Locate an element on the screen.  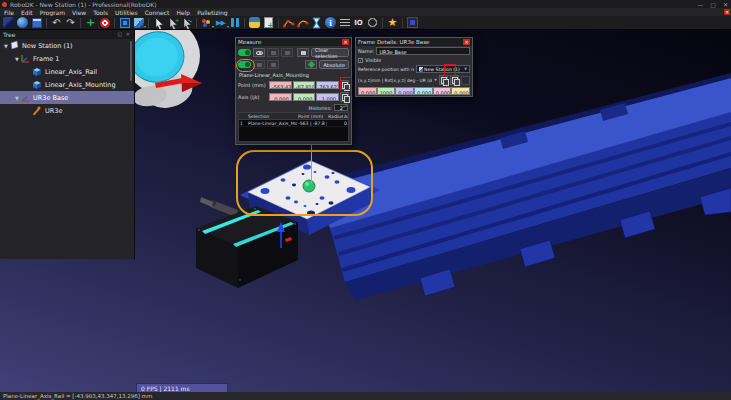
pose-y-field: 1000.000 is located at coordinates (386, 91).